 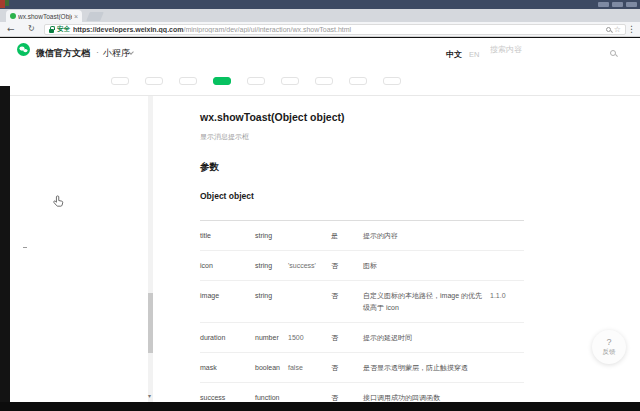 What do you see at coordinates (5, 248) in the screenshot?
I see `screen-edge-left` at bounding box center [5, 248].